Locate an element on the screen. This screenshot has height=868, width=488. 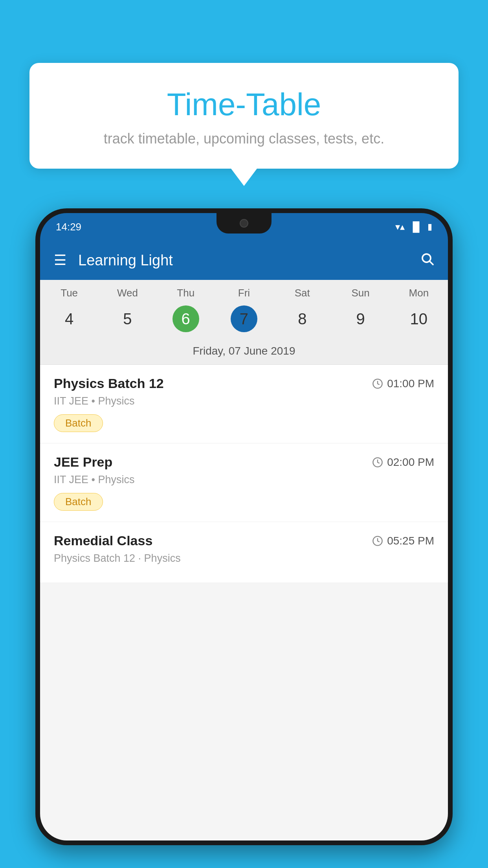
day-headers: Tue Wed Thu Fri Sat Sun Mon is located at coordinates (244, 291).